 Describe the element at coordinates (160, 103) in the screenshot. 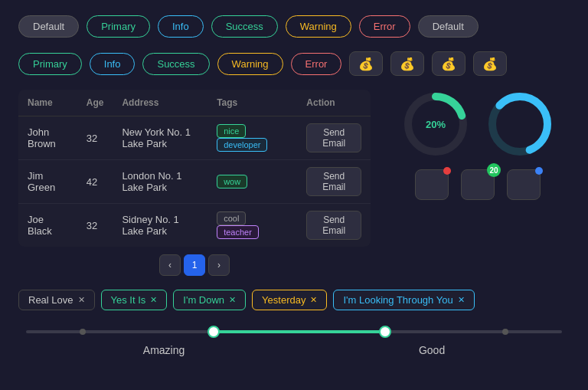

I see `col-address: Address` at that location.